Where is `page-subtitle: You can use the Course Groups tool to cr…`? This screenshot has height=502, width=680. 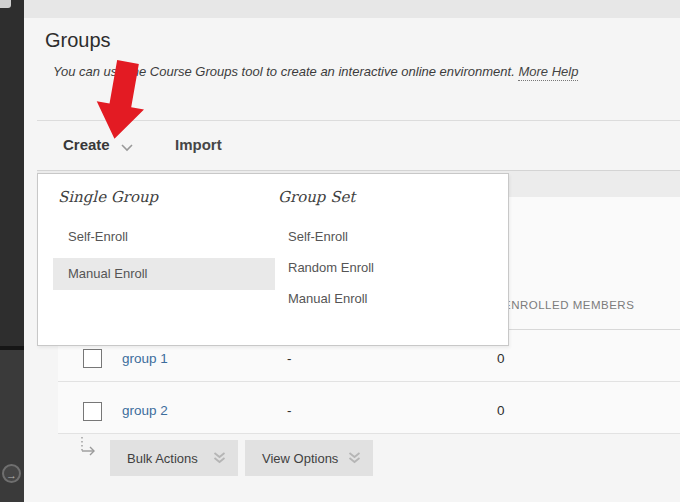
page-subtitle: You can use the Course Groups tool to cr… is located at coordinates (316, 72).